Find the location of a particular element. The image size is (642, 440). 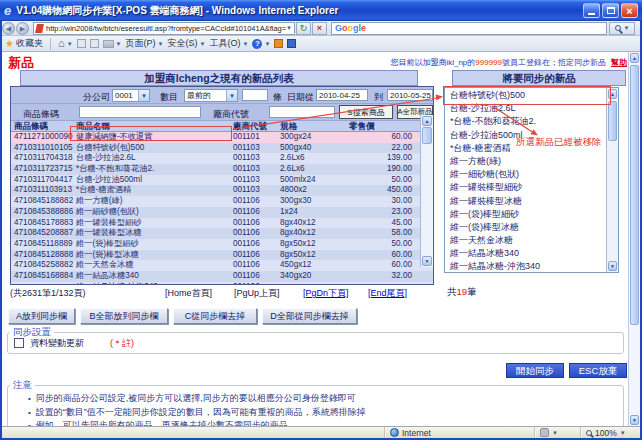

search-dropdown-icon: ▼ is located at coordinates (627, 28).